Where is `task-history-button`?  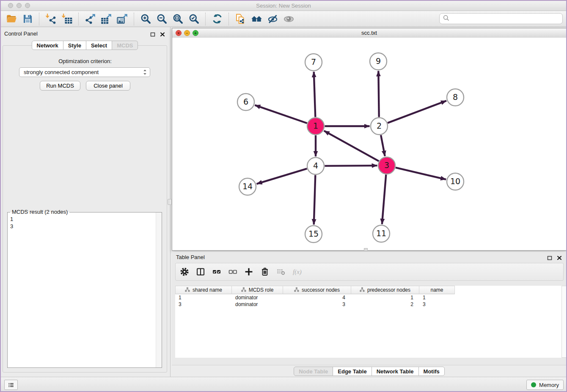 task-history-button is located at coordinates (11, 385).